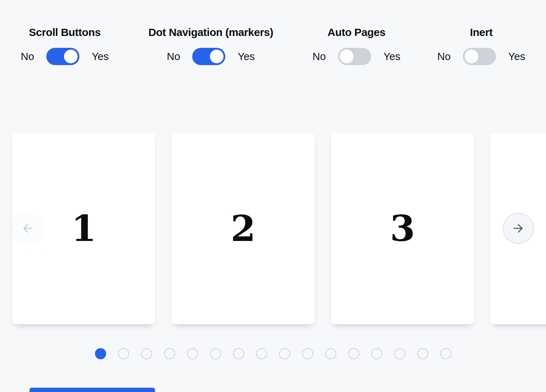  Describe the element at coordinates (28, 228) in the screenshot. I see `carousel-prev-button` at that location.